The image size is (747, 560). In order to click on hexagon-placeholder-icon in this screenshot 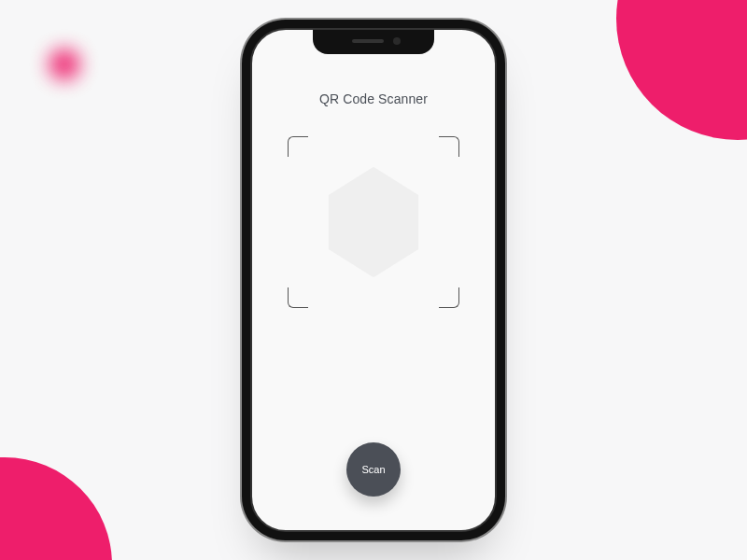, I will do `click(374, 222)`.